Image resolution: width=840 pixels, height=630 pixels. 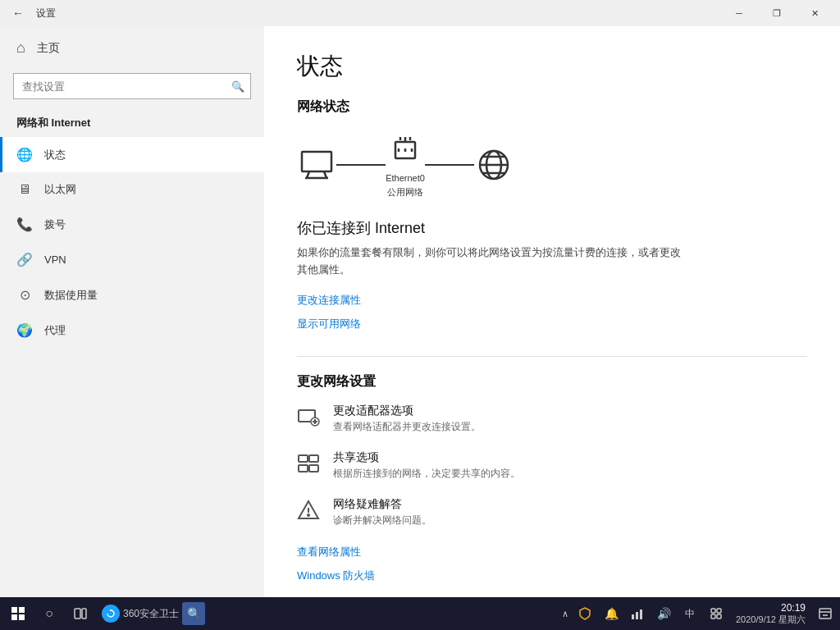 What do you see at coordinates (777, 13) in the screenshot?
I see `restore-button: ❐` at bounding box center [777, 13].